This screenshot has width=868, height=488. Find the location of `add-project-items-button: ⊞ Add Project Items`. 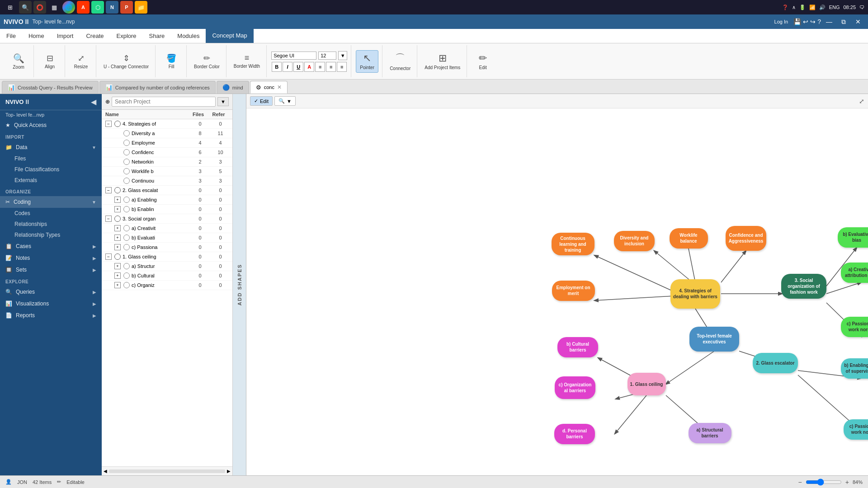

add-project-items-button: ⊞ Add Project Items is located at coordinates (442, 61).